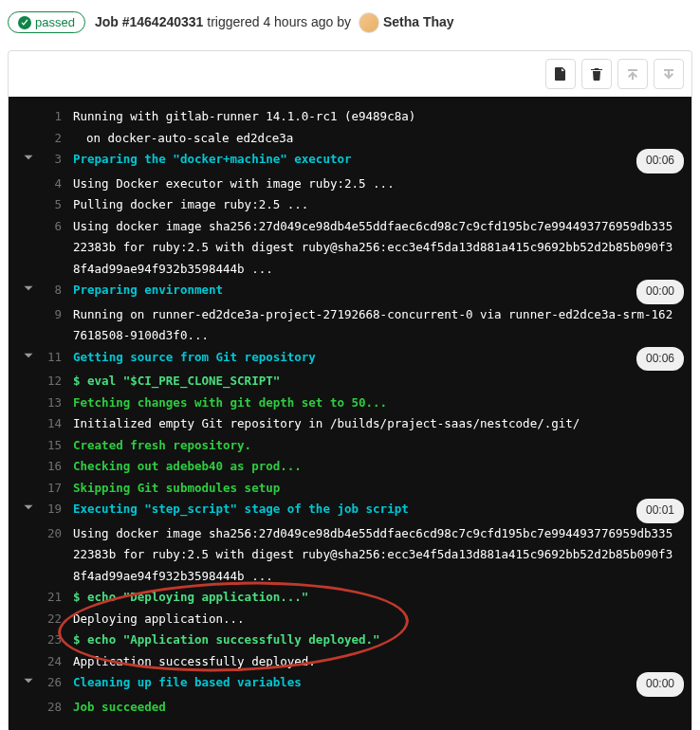 Image resolution: width=700 pixels, height=730 pixels. Describe the element at coordinates (57, 707) in the screenshot. I see `line-number: 28` at that location.